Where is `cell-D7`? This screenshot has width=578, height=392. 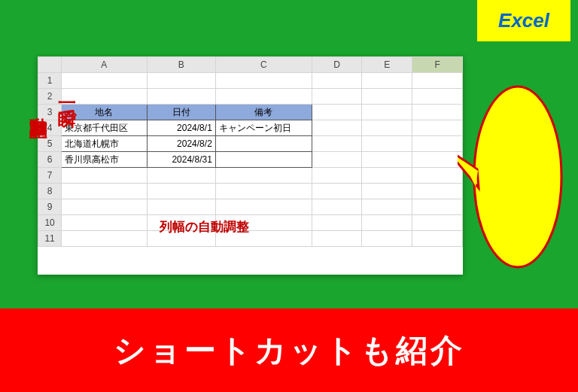
cell-D7 is located at coordinates (337, 176).